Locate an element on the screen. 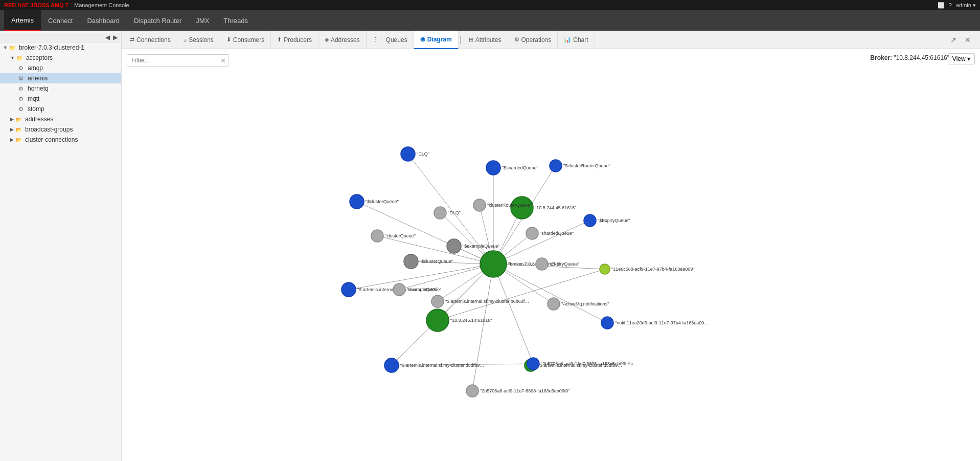 This screenshot has width=980, height=461. tab-attributes: ⊞Attributes is located at coordinates (486, 40).